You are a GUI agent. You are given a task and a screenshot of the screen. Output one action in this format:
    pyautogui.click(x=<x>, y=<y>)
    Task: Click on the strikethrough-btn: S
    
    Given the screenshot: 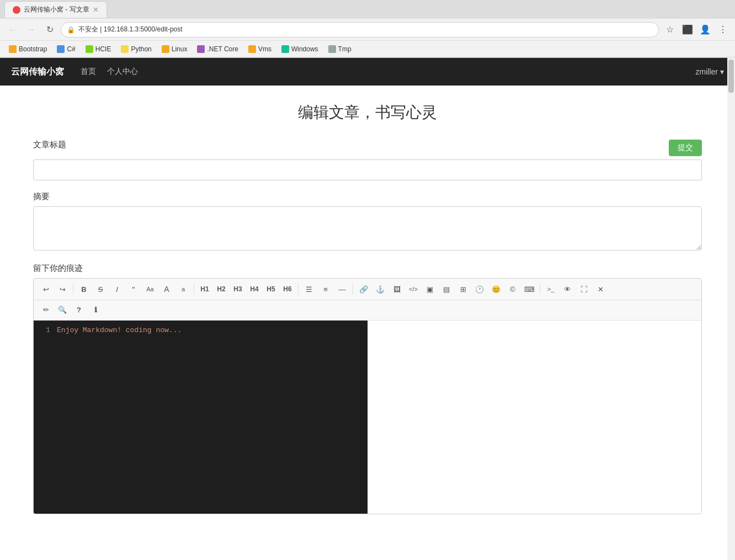 What is the action you would take?
    pyautogui.click(x=100, y=289)
    